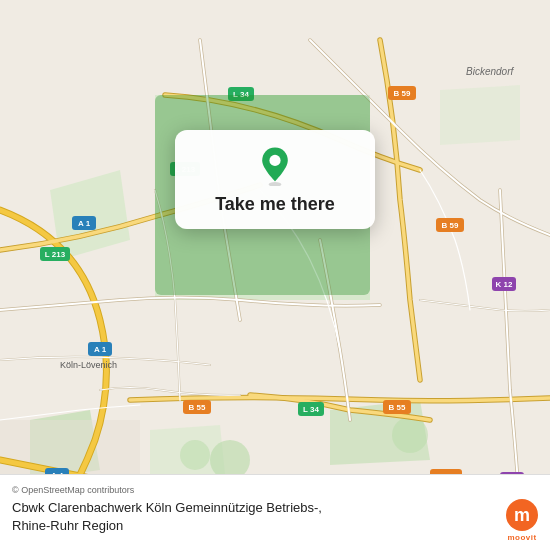 The height and width of the screenshot is (550, 550). Describe the element at coordinates (88, 365) in the screenshot. I see `svg-text: Köln-Lövenich` at that location.